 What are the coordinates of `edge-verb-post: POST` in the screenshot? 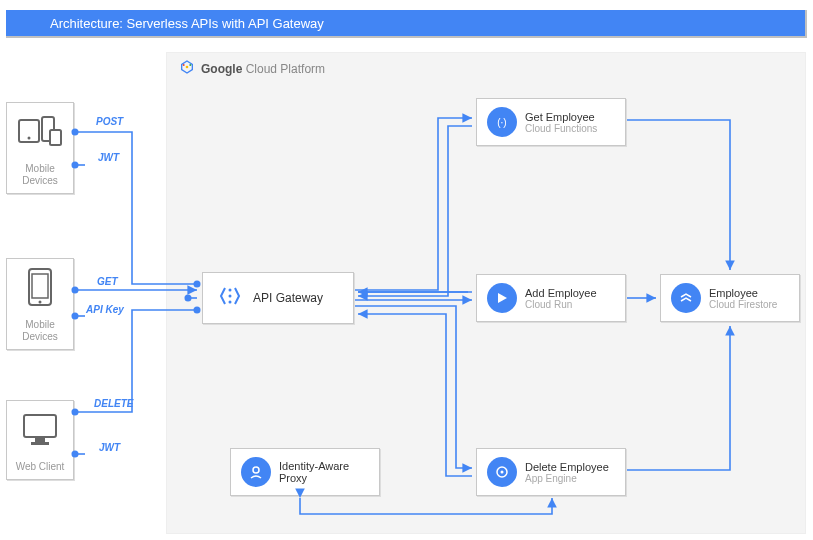 It's located at (110, 122).